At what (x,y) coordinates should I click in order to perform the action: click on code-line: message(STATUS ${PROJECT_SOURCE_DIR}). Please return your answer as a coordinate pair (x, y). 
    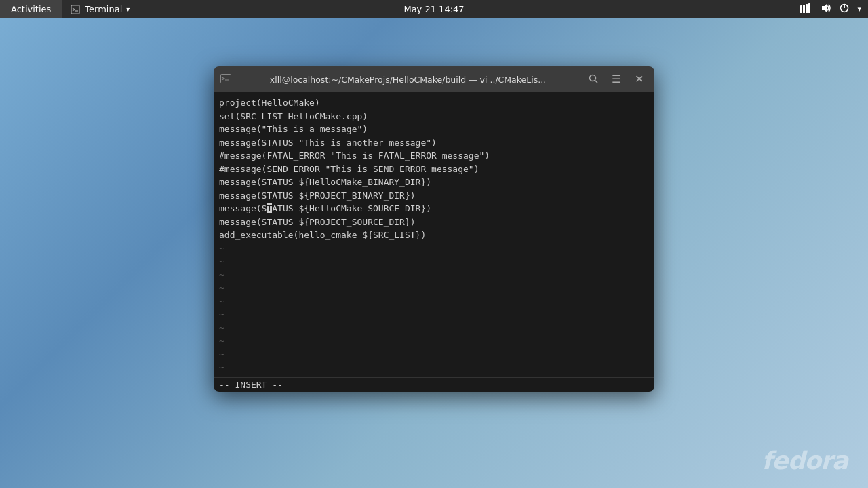
    Looking at the image, I should click on (434, 222).